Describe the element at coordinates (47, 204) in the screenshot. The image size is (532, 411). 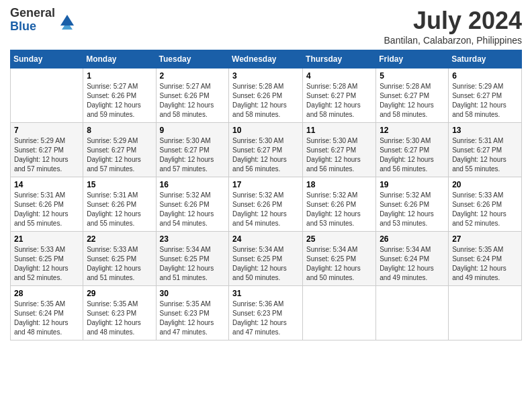
I see `calendar-cell: 14Sunrise: 5:31 AM Sunset: 6:26 PM Dayli…` at that location.